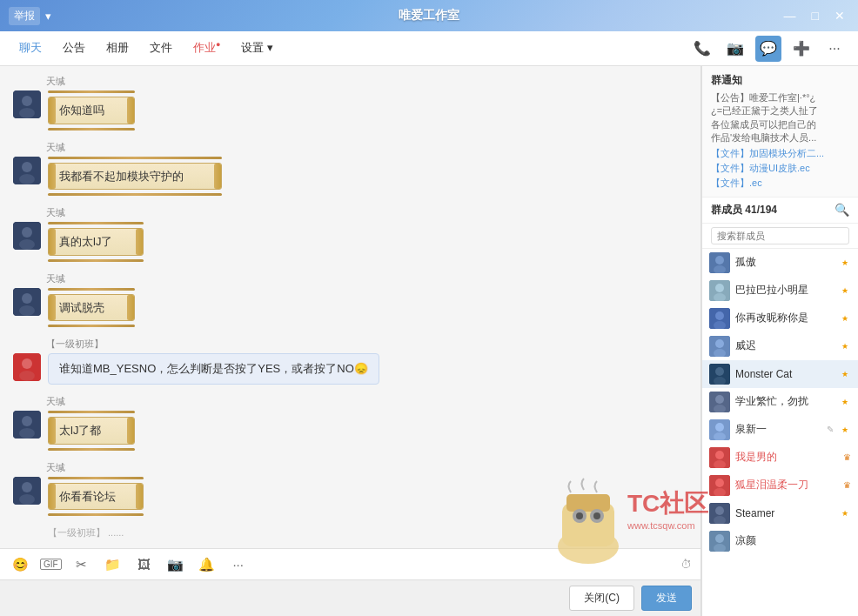 The image size is (858, 616). What do you see at coordinates (30, 48) in the screenshot?
I see `menu-item-chat: 聊天` at bounding box center [30, 48].